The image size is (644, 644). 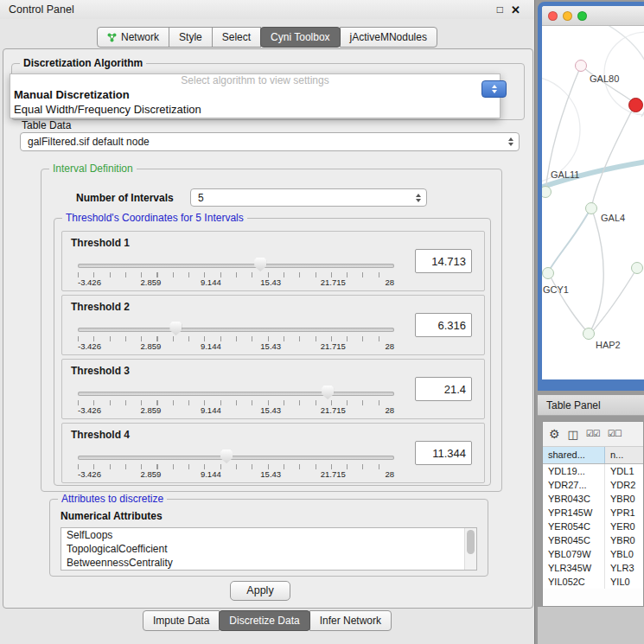 What do you see at coordinates (271, 474) in the screenshot?
I see `scale-tick-label: 15.43` at bounding box center [271, 474].